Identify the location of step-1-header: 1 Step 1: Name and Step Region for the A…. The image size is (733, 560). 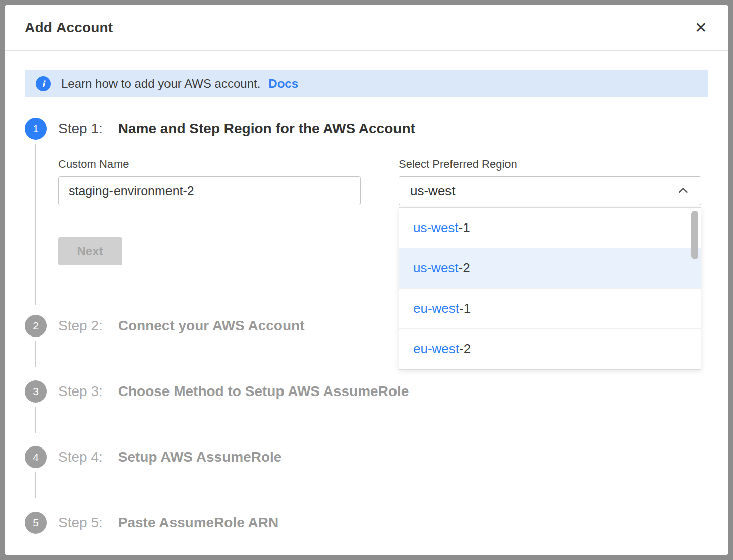
(366, 129).